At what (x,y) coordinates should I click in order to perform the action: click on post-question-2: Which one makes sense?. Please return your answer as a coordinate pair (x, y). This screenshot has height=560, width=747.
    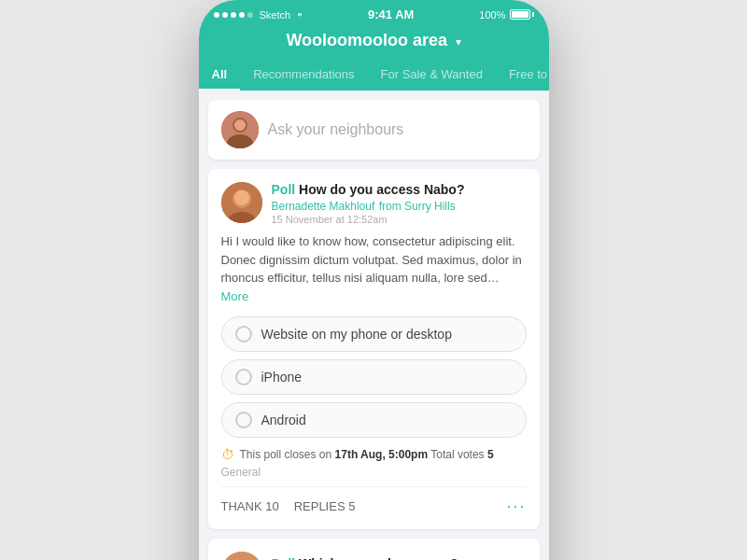
    Looking at the image, I should click on (378, 558).